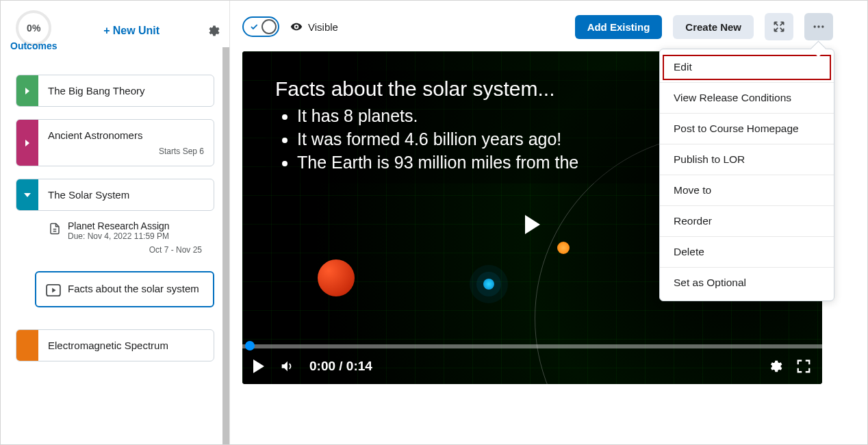  Describe the element at coordinates (119, 236) in the screenshot. I see `assignment-due: Due: Nov 4, 2022 11:59 PM` at that location.